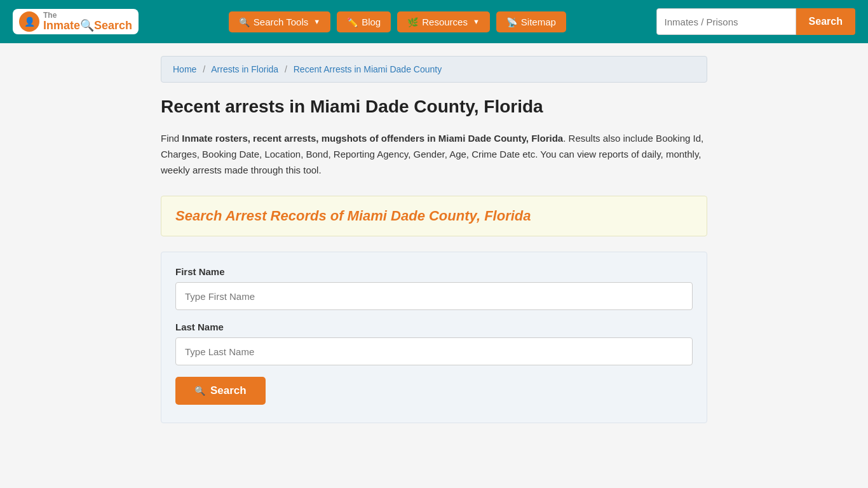  Describe the element at coordinates (88, 26) in the screenshot. I see `logo-main: Inmate🔍Search` at that location.